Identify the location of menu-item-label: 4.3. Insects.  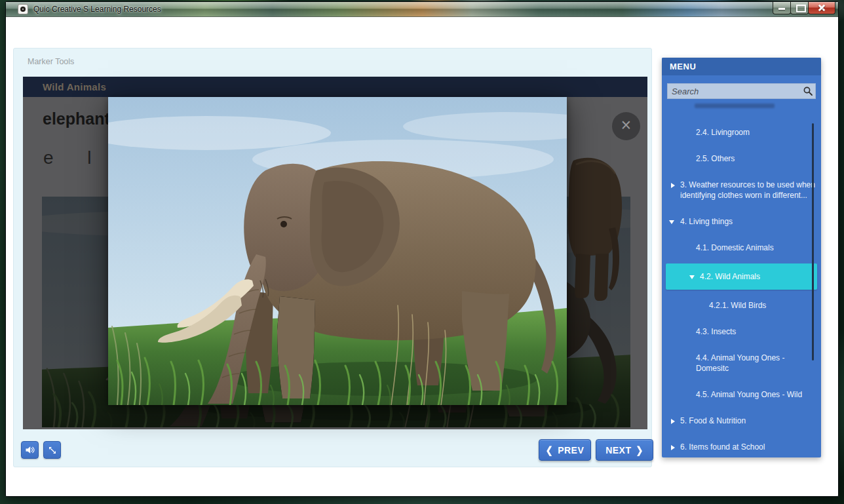
(716, 332).